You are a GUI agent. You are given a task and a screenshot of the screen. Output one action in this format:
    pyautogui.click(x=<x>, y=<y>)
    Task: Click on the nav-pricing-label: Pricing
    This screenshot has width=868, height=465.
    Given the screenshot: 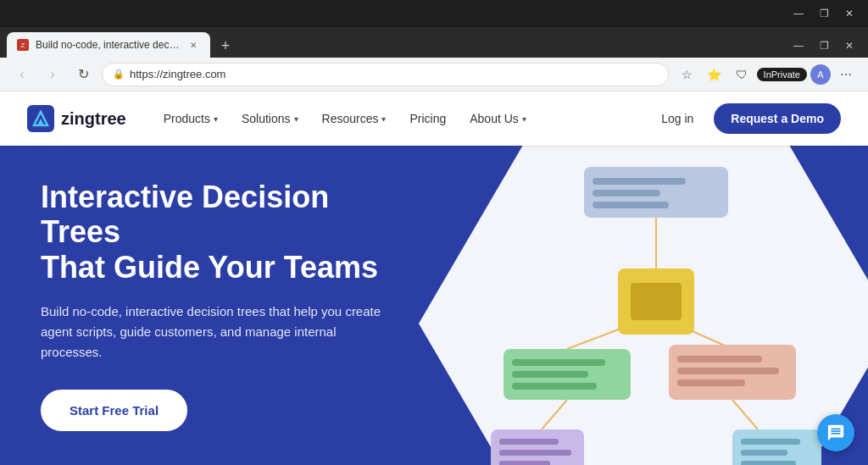 What is the action you would take?
    pyautogui.click(x=427, y=119)
    